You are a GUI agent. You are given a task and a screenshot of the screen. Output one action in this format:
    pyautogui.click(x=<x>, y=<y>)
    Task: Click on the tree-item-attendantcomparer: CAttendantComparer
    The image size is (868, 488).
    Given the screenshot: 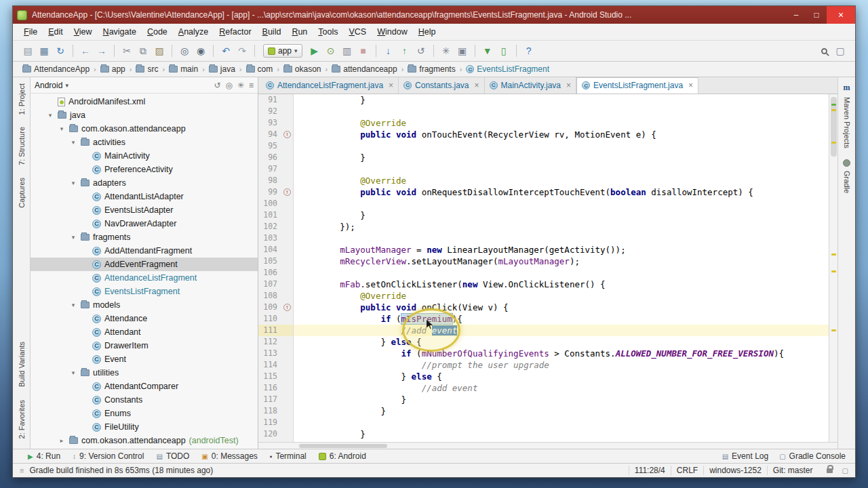 What is the action you would take?
    pyautogui.click(x=144, y=386)
    